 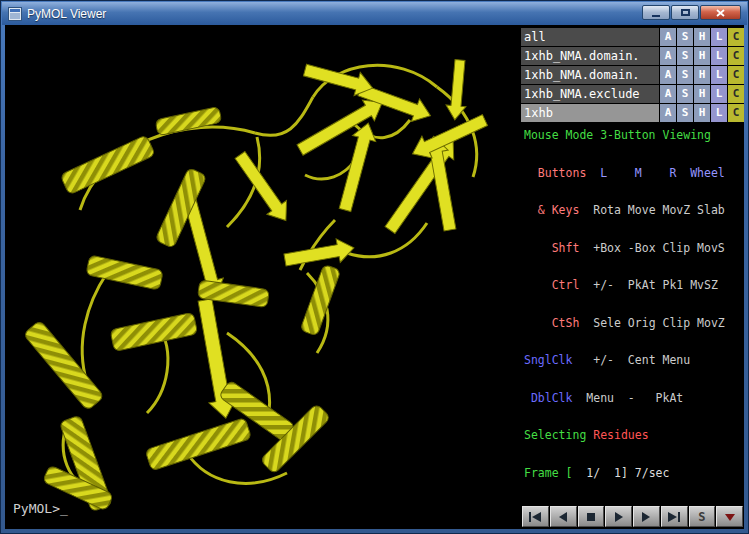 I want to click on playback-controls: S, so click(x=632, y=516).